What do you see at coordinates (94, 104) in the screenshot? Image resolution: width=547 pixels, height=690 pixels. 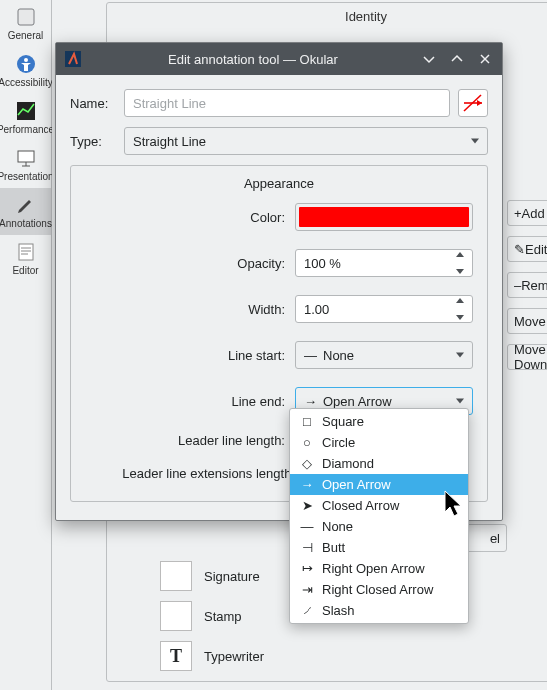 I see `name-label: Name:` at bounding box center [94, 104].